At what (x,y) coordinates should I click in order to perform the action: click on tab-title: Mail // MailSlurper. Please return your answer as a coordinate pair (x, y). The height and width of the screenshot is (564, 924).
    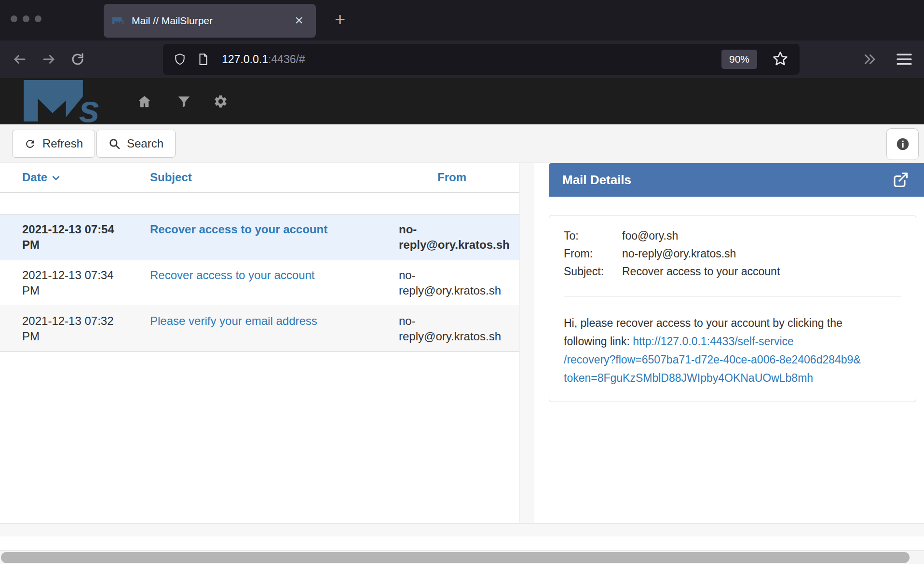
    Looking at the image, I should click on (172, 21).